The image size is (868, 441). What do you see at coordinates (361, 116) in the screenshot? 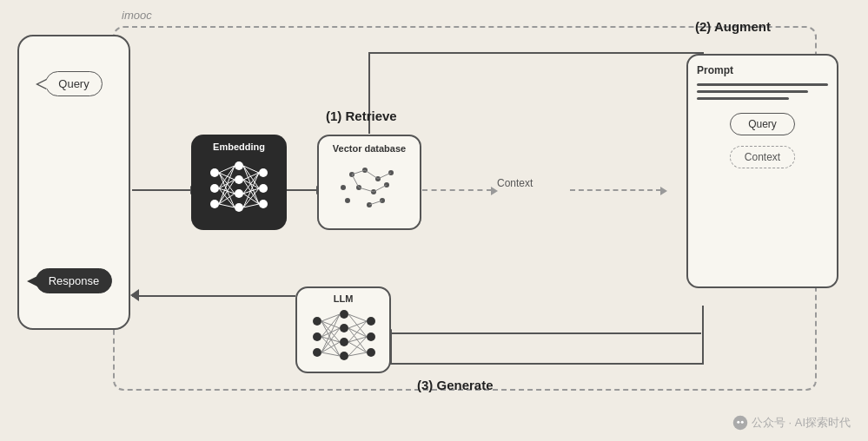
I see `retrieve-section-title: (1) Retrieve` at bounding box center [361, 116].